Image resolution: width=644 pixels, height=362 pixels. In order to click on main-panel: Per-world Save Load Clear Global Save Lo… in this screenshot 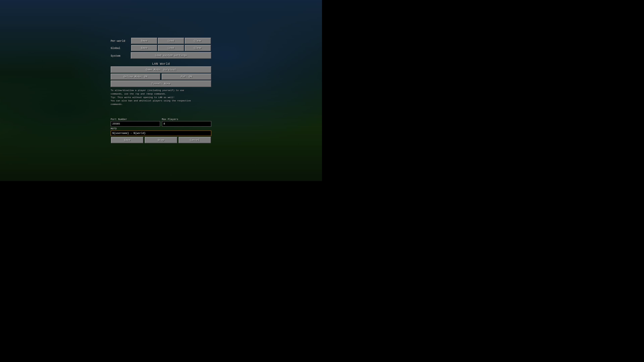, I will do `click(161, 91)`.